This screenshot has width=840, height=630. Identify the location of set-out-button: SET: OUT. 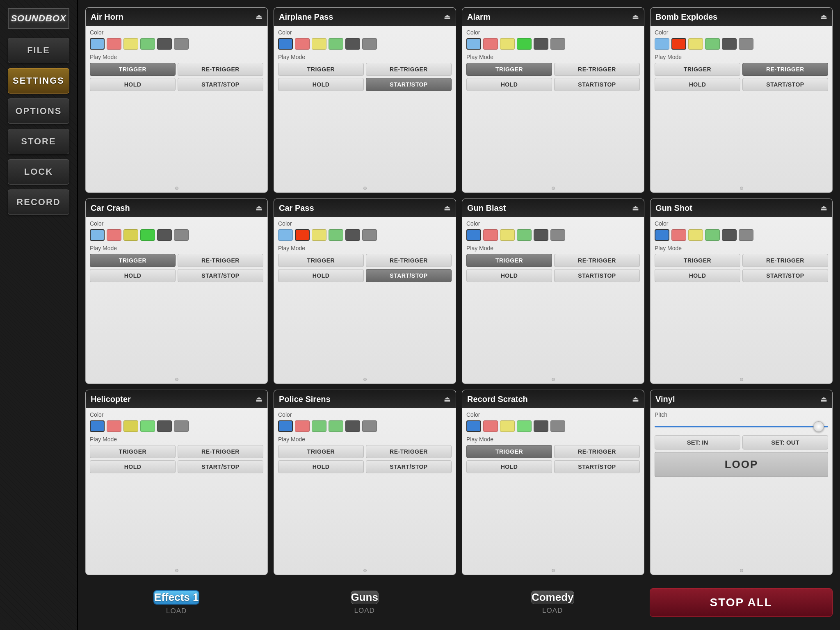
(785, 442).